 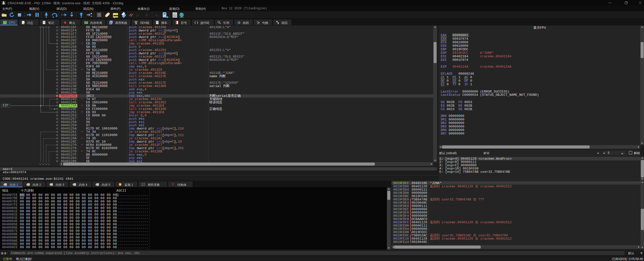 I want to click on svg-text: A, so click(x=156, y=15).